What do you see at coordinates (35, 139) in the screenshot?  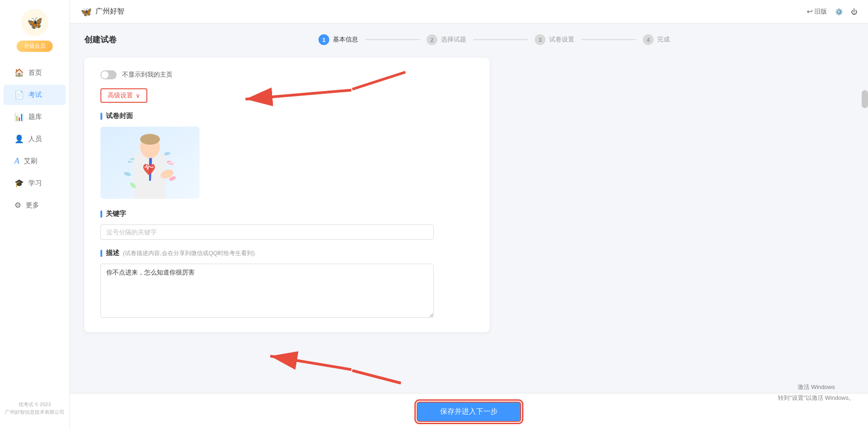 I see `sidebar-item-people: 👤 人员` at bounding box center [35, 139].